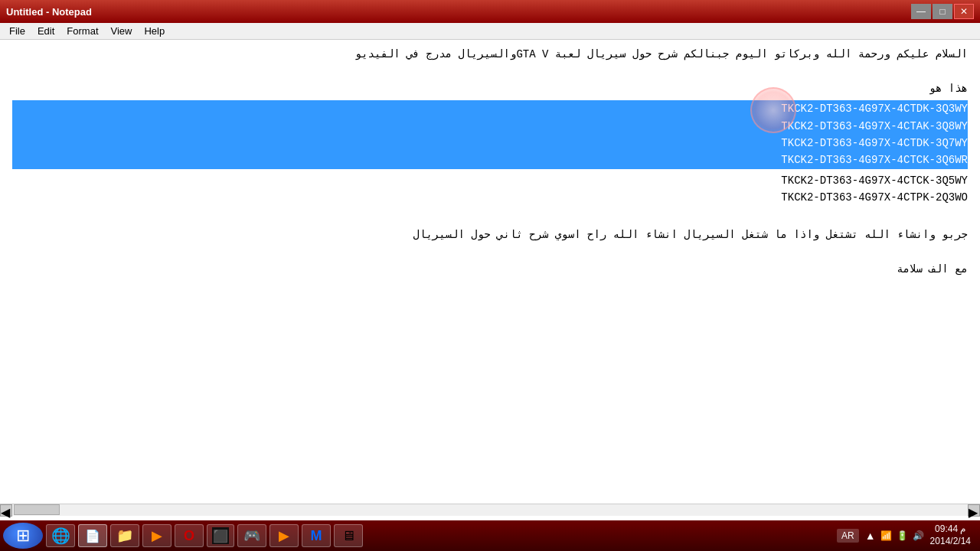  I want to click on menu-help: Help, so click(155, 31).